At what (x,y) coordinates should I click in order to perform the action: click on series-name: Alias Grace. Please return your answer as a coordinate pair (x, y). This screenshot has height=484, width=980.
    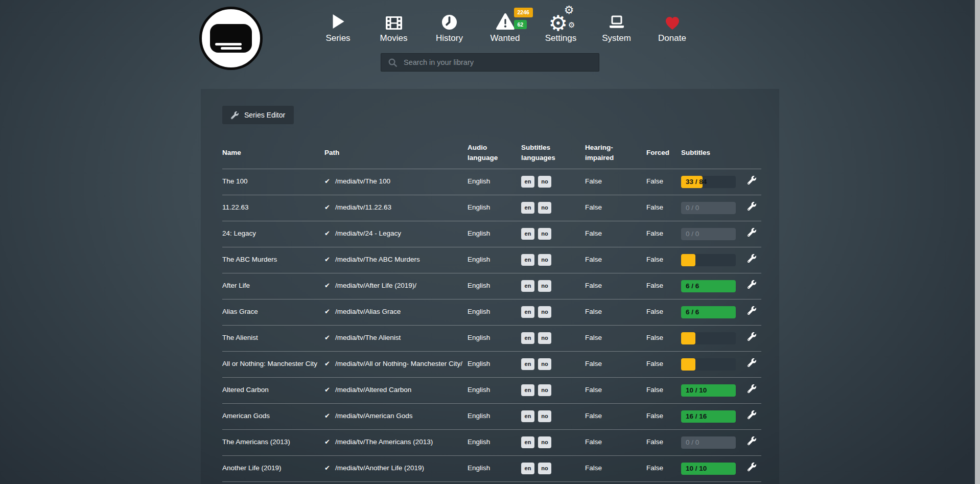
    Looking at the image, I should click on (273, 312).